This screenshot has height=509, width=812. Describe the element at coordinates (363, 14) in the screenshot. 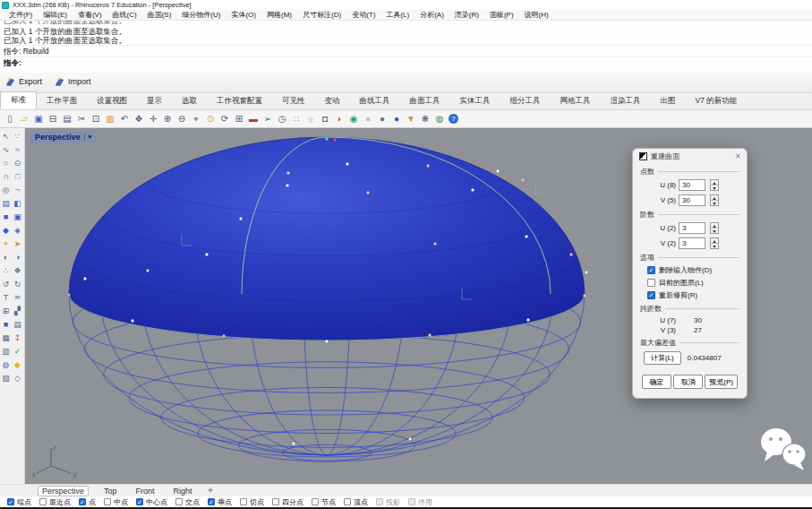

I see `menu-item: 变动(T)` at that location.